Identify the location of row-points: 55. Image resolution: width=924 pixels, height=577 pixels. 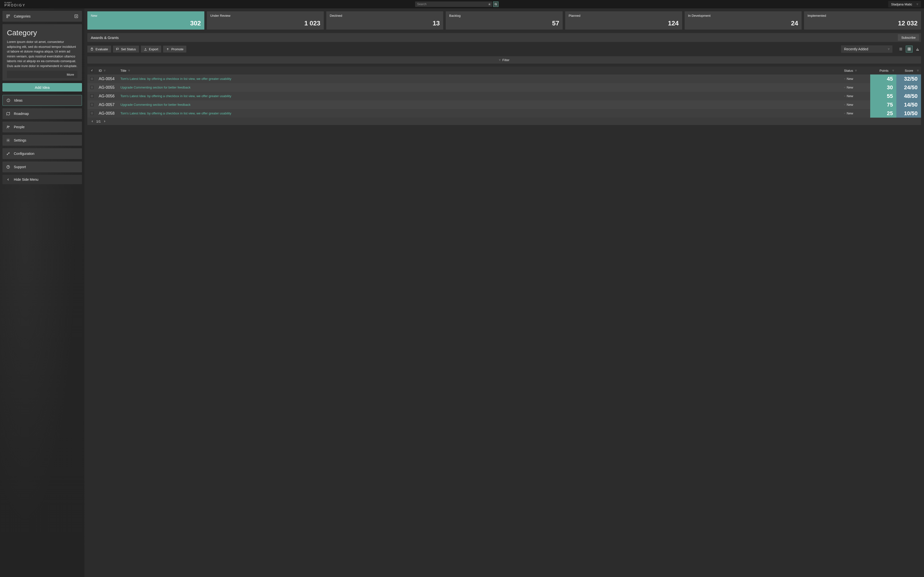
(884, 96).